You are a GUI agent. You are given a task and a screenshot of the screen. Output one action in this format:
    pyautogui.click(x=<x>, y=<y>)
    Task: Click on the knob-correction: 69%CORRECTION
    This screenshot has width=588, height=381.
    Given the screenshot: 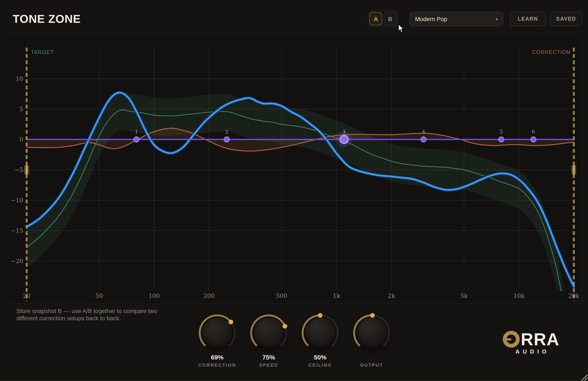 What is the action you would take?
    pyautogui.click(x=217, y=339)
    